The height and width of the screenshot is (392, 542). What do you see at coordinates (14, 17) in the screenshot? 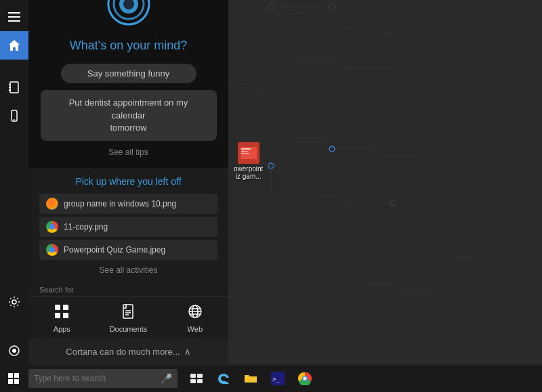
I see `sidebar-hamburger` at bounding box center [14, 17].